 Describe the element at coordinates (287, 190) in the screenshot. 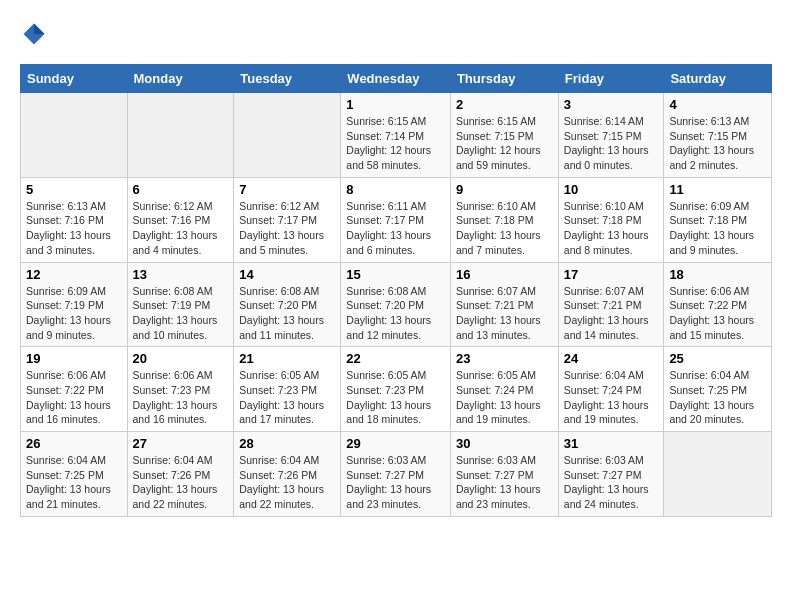

I see `day-number: 7` at that location.